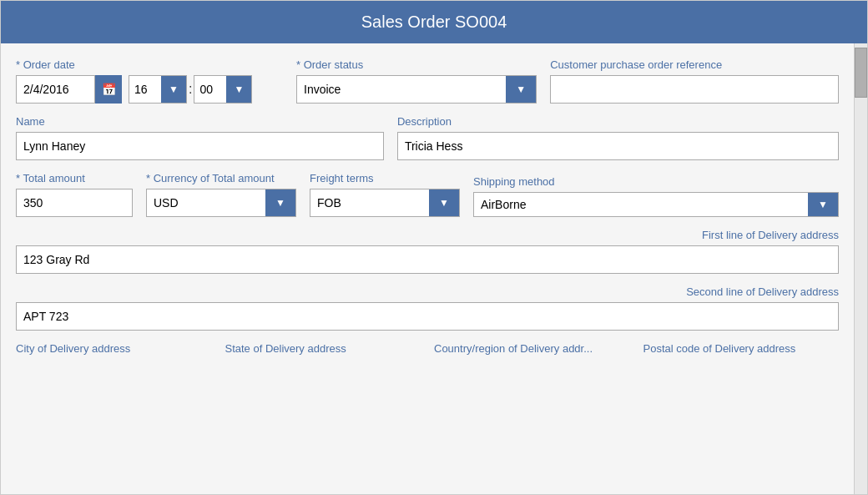 The width and height of the screenshot is (868, 495). I want to click on shipping-select-wrapper: AirBorne ▼, so click(656, 205).